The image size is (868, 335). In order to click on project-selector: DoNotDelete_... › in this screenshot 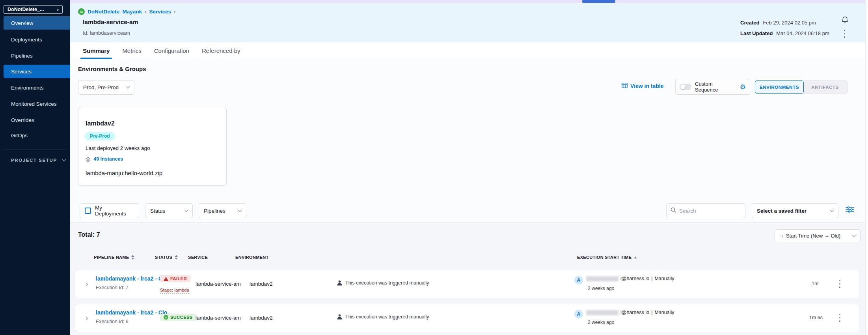, I will do `click(33, 9)`.